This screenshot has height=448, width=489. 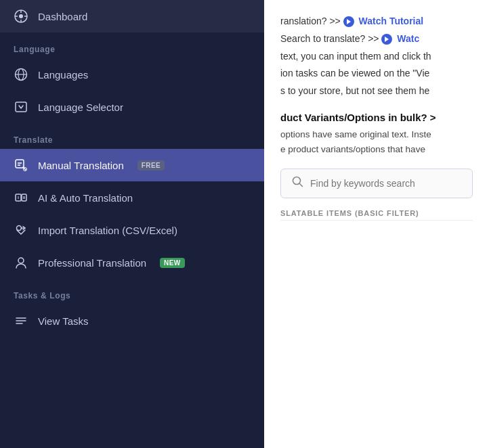 What do you see at coordinates (62, 16) in the screenshot?
I see `sidebar-item-dashboard-label: Dashboard` at bounding box center [62, 16].